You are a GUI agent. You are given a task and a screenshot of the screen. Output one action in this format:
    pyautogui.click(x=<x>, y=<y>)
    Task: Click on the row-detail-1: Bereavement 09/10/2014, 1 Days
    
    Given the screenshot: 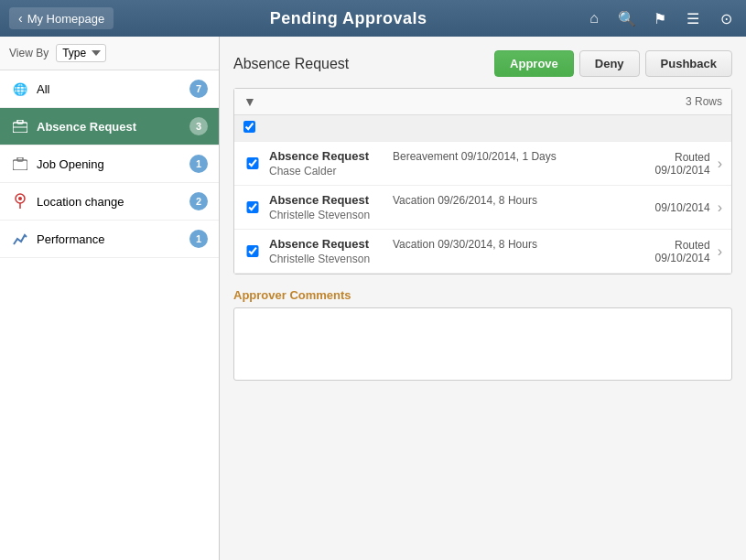 What is the action you would take?
    pyautogui.click(x=511, y=156)
    